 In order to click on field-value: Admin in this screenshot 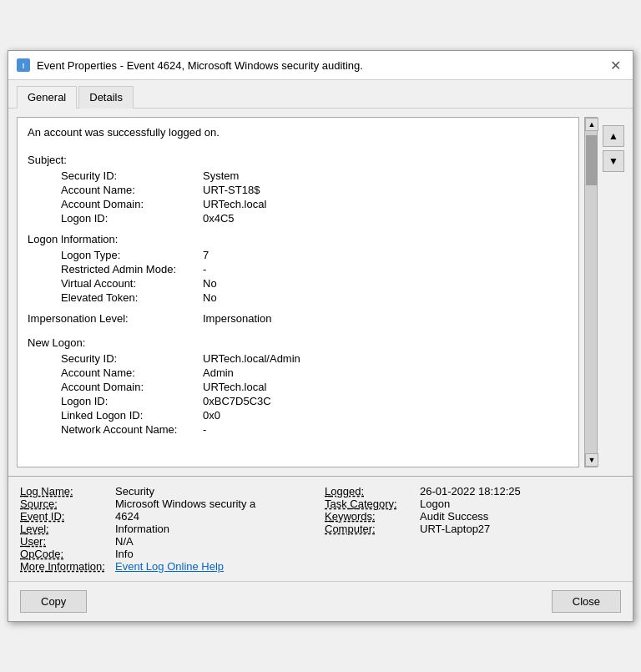, I will do `click(219, 372)`.